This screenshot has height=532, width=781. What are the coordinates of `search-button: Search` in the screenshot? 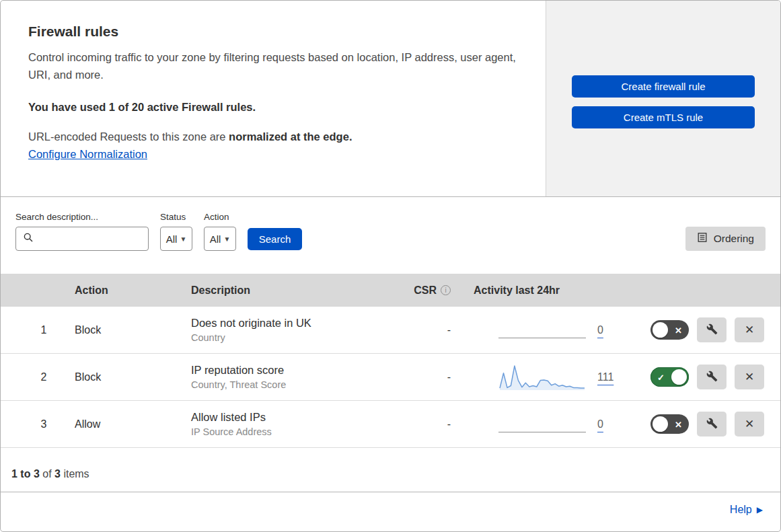 It's located at (274, 239).